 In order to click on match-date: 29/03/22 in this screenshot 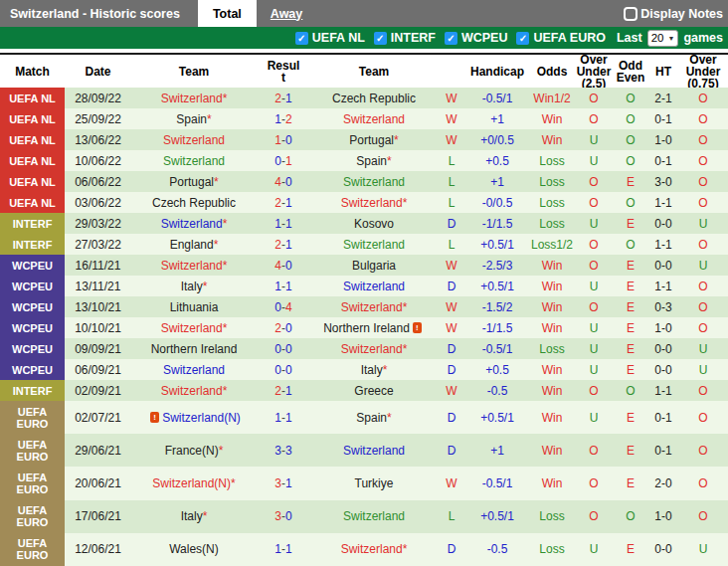, I will do `click(97, 223)`.